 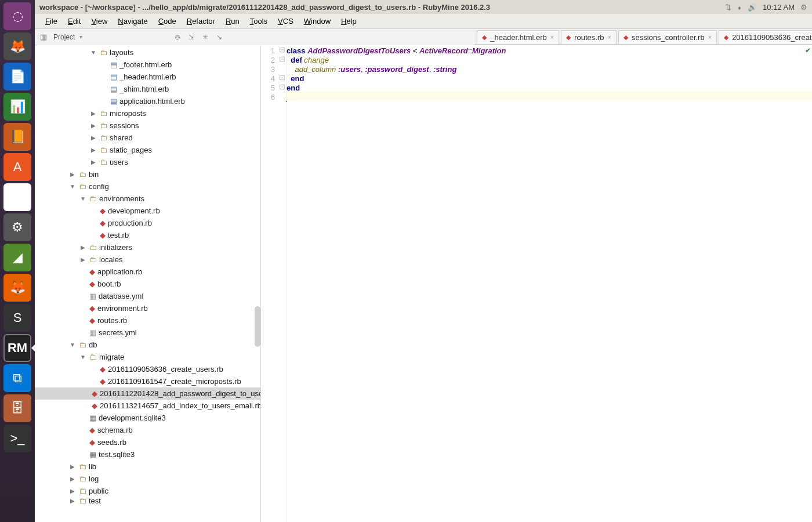 What do you see at coordinates (17, 258) in the screenshot?
I see `launcher-tile: ◢` at bounding box center [17, 258].